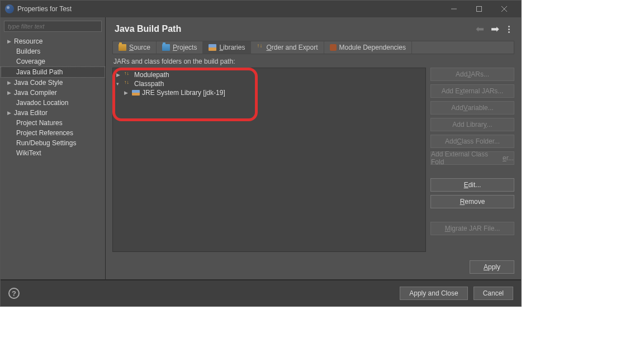 This screenshot has height=362, width=644. I want to click on apply-and-close-button: Apply and Close, so click(434, 293).